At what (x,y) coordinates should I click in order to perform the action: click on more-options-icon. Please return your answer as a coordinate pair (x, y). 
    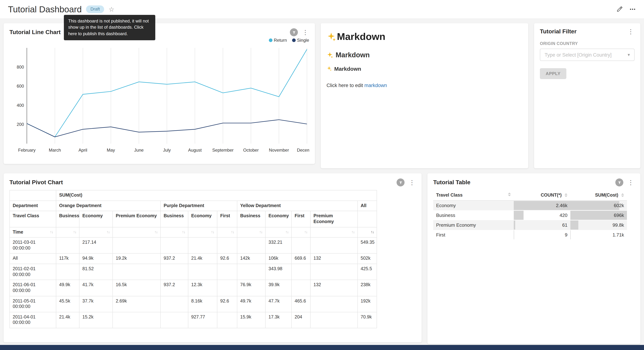
    Looking at the image, I should click on (632, 9).